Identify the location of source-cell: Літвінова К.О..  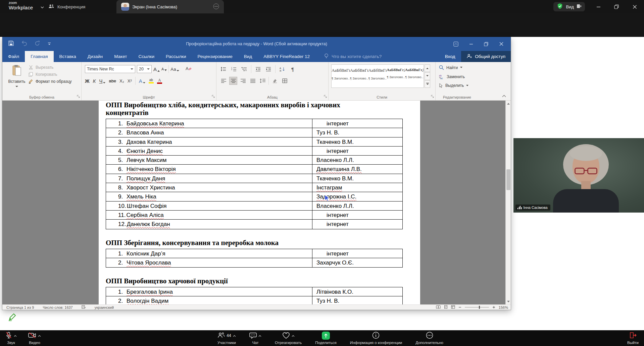
(357, 292).